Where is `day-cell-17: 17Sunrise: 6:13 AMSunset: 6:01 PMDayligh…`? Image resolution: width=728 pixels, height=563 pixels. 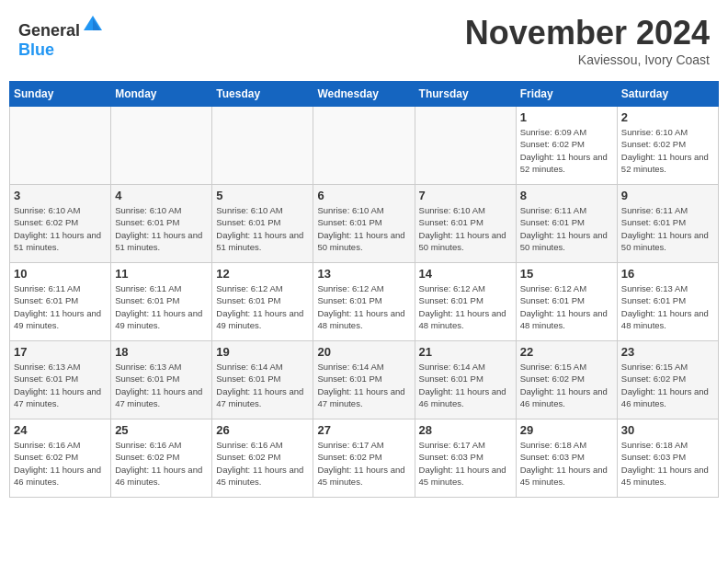
day-cell-17: 17Sunrise: 6:13 AMSunset: 6:01 PMDayligh… is located at coordinates (61, 381).